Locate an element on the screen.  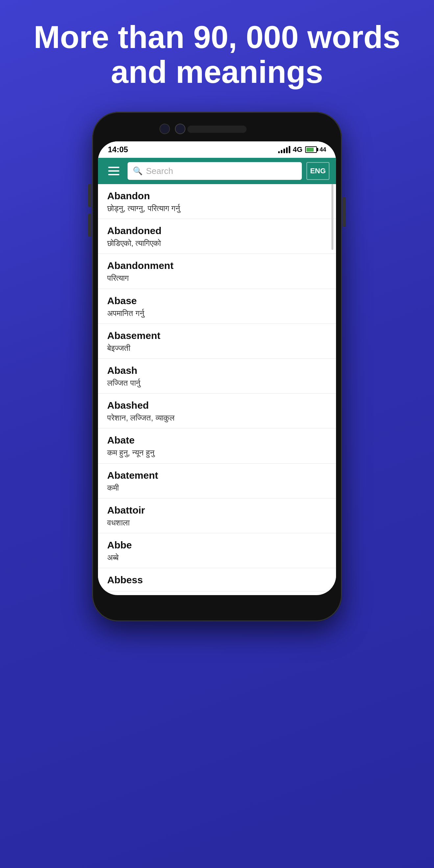
word-english: Abandon is located at coordinates (217, 196).